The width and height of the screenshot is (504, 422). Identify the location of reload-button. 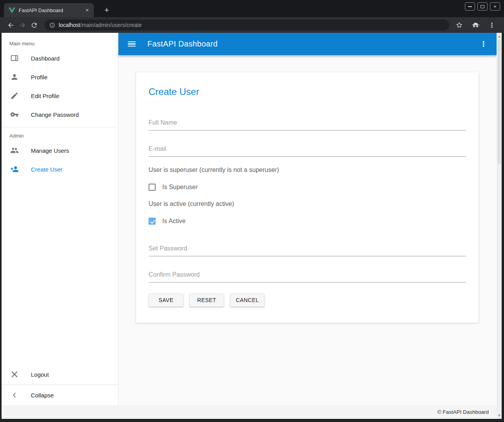
(34, 25).